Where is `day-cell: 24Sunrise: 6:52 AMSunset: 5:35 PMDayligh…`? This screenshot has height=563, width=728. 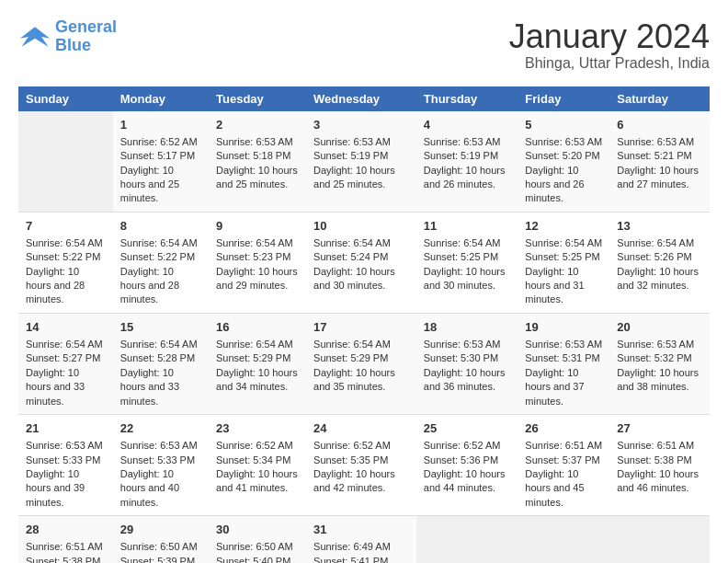
day-cell: 24Sunrise: 6:52 AMSunset: 5:35 PMDayligh… is located at coordinates (361, 465).